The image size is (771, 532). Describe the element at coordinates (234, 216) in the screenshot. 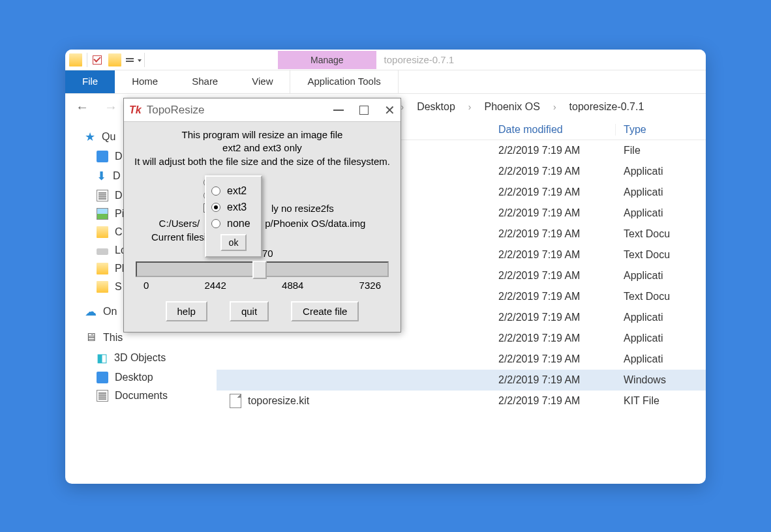

I see `fs-type-popup: ext2 ext3 none ok` at that location.